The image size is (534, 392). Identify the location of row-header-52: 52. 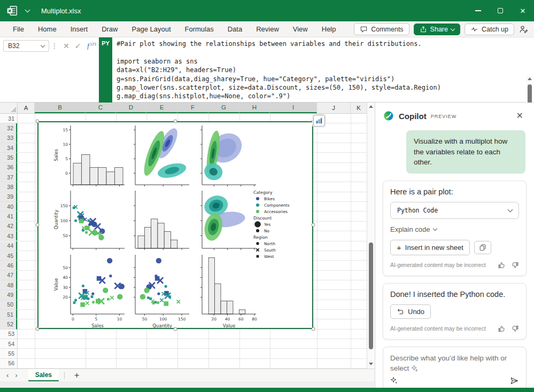
(9, 324).